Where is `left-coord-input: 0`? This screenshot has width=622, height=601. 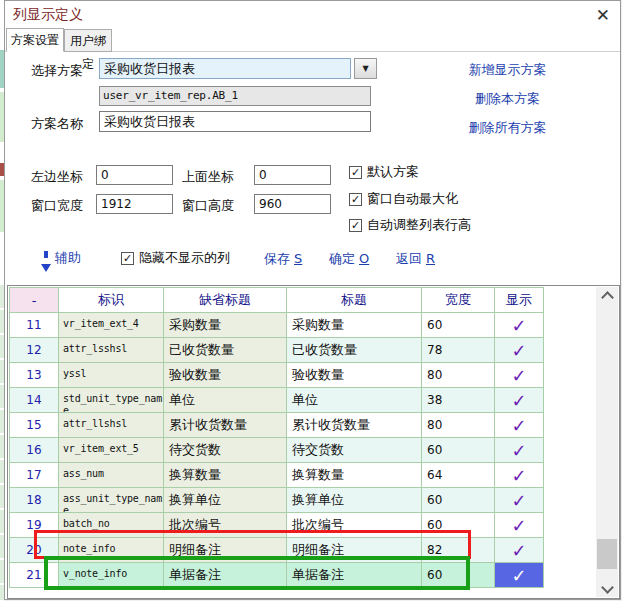 left-coord-input: 0 is located at coordinates (134, 175).